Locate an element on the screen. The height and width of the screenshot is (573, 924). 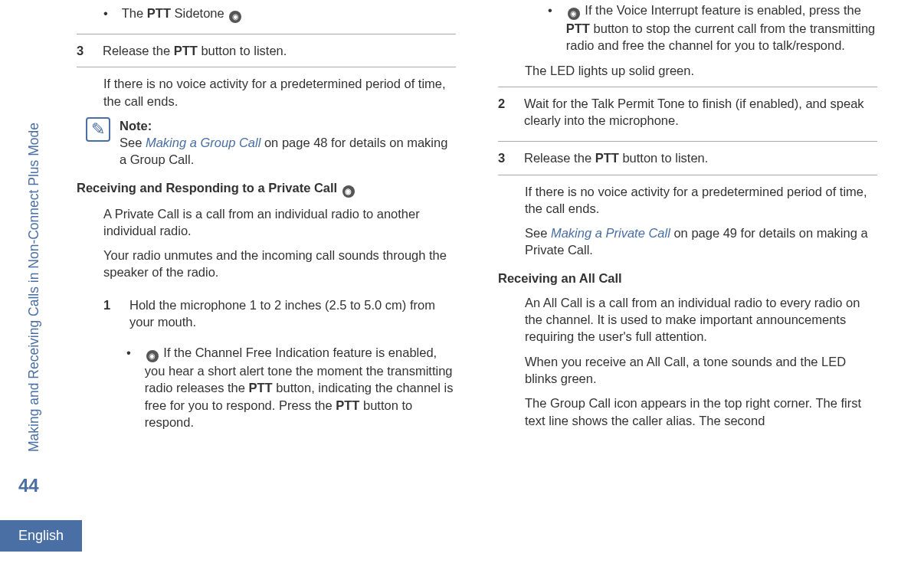
private-call-p1: A Private Call is a call from an individ… is located at coordinates (280, 222).